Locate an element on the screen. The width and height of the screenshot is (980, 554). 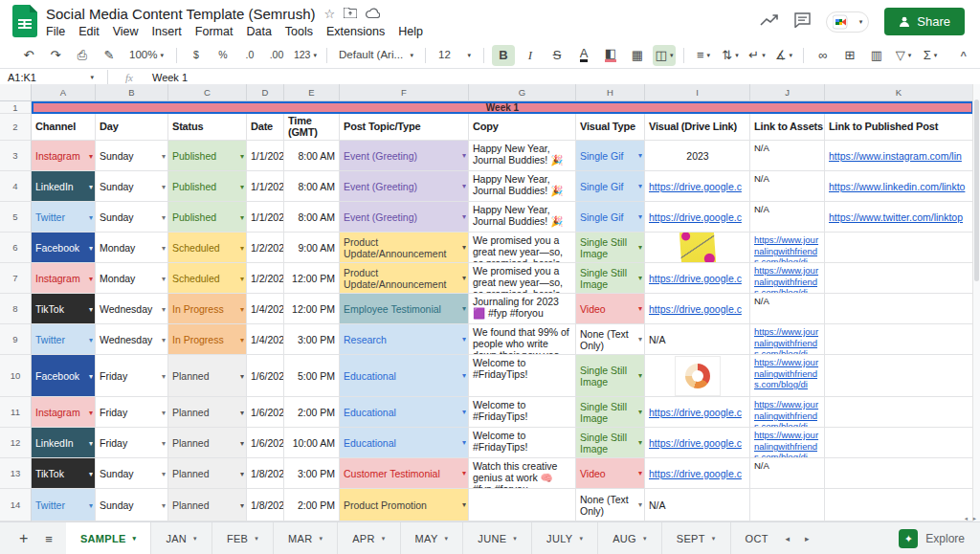
column-header-h: H is located at coordinates (611, 93).